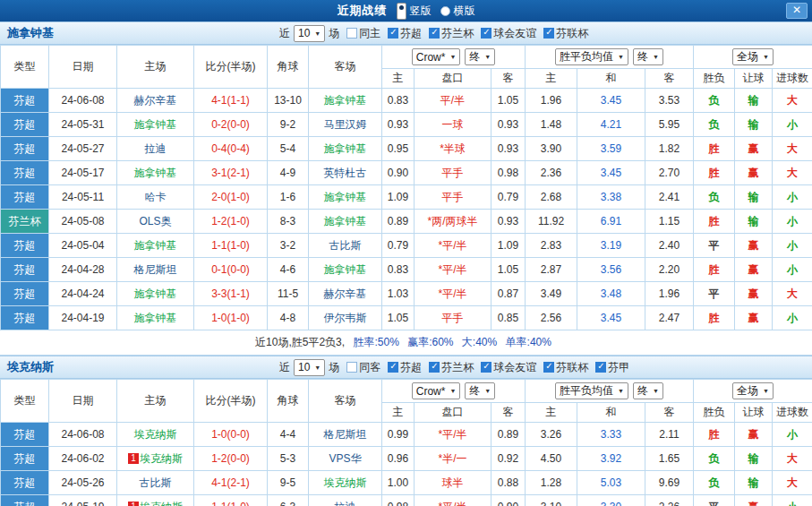 This screenshot has width=812, height=506. What do you see at coordinates (346, 434) in the screenshot?
I see `away-team-name: 格尼斯坦` at bounding box center [346, 434].